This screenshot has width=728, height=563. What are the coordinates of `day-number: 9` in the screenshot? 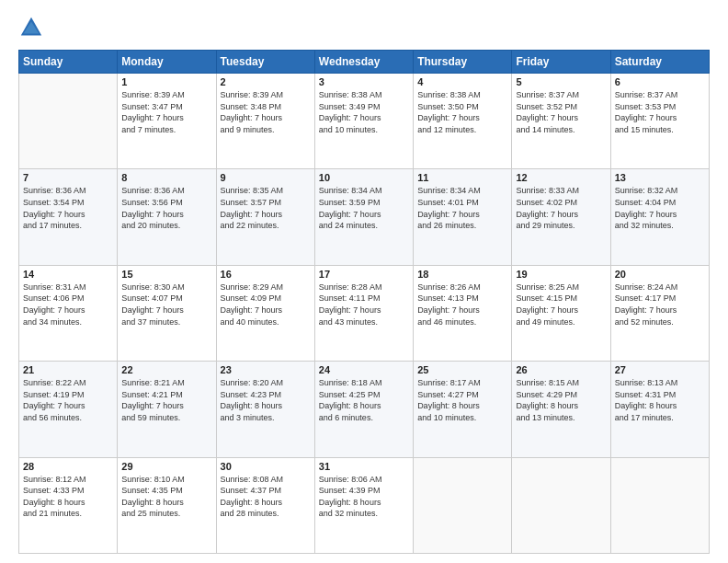 It's located at (266, 178).